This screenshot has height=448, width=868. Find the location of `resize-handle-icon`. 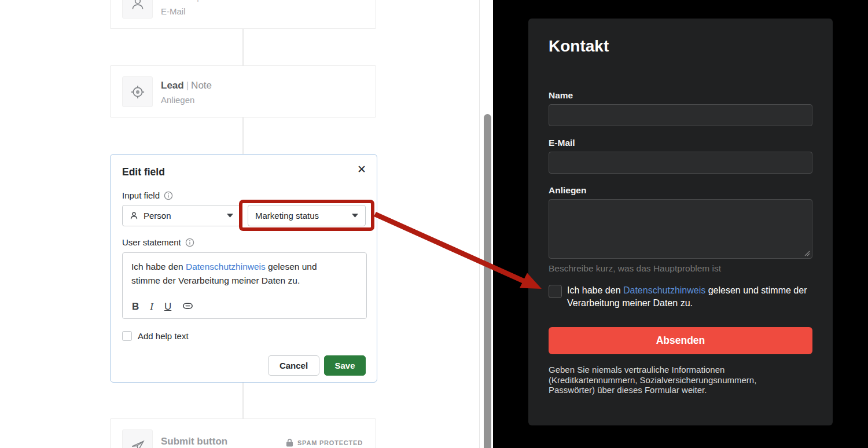

resize-handle-icon is located at coordinates (807, 254).